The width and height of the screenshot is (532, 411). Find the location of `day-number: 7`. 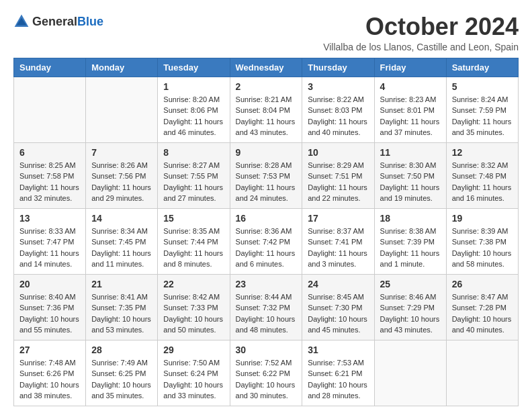

day-number: 7 is located at coordinates (122, 152).